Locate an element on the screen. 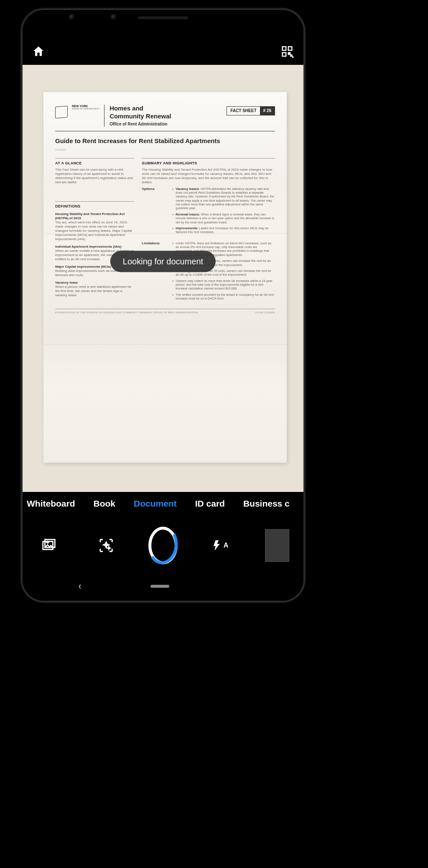 This screenshot has width=428, height=868. flash-mode-label: A is located at coordinates (226, 545).